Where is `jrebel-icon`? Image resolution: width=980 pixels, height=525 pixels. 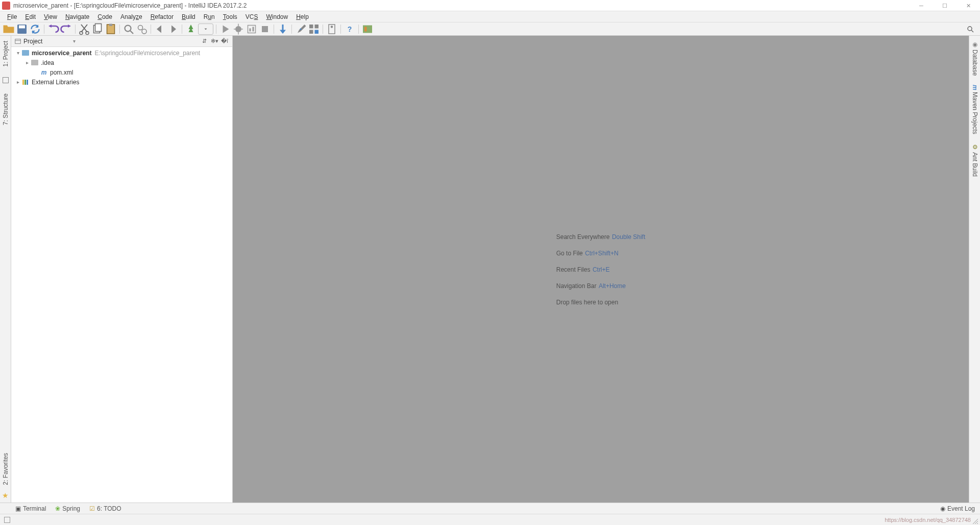
jrebel-icon is located at coordinates (368, 29).